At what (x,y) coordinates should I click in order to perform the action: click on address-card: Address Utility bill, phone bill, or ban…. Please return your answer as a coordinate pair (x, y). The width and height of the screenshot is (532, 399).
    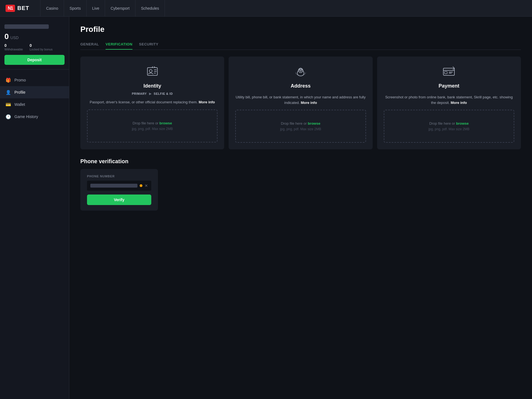
    Looking at the image, I should click on (300, 103).